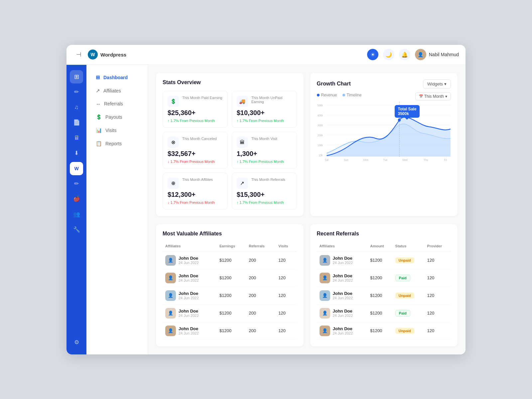 The image size is (532, 399). What do you see at coordinates (117, 130) in the screenshot?
I see `nav-item-visits: 📊 Visits` at bounding box center [117, 130].